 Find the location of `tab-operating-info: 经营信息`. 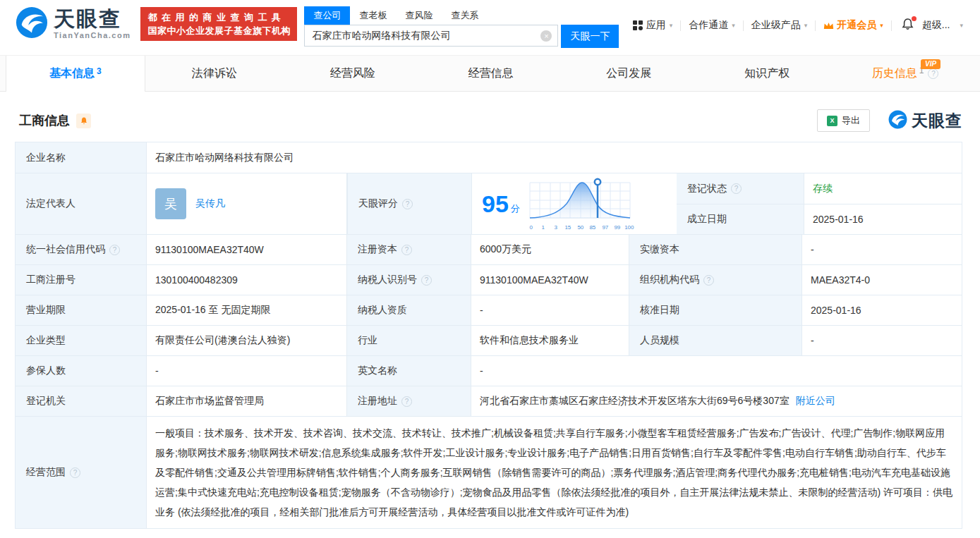

tab-operating-info: 经营信息 is located at coordinates (491, 73).